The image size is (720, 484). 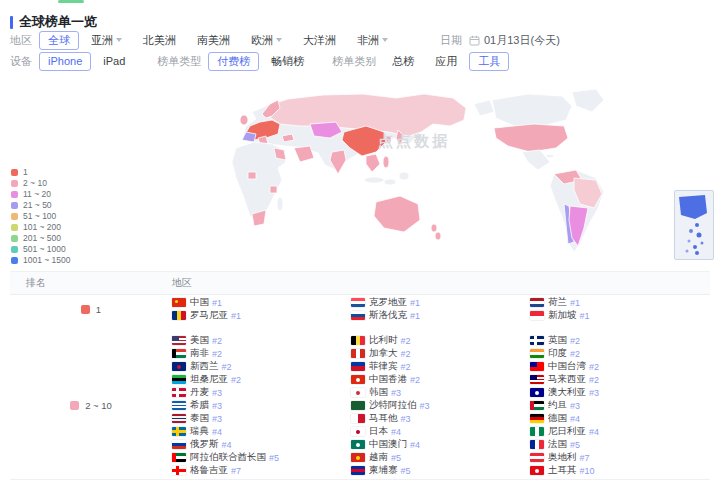 What do you see at coordinates (274, 458) in the screenshot?
I see `country-rank: #5` at bounding box center [274, 458].